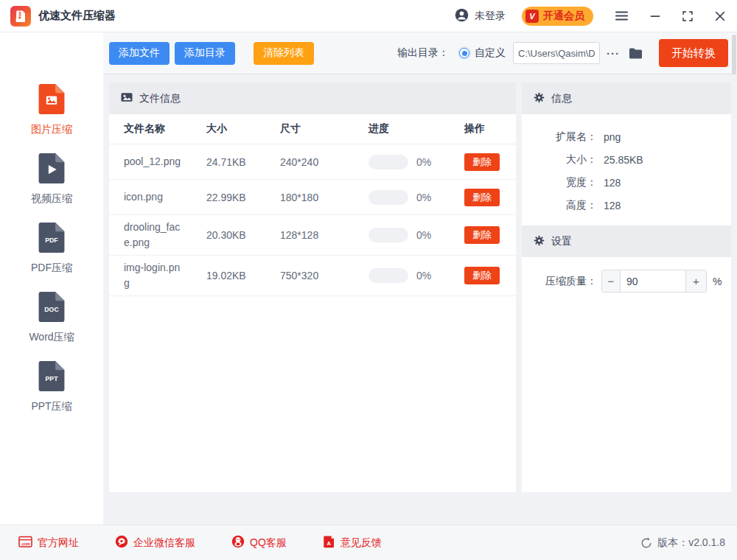 The width and height of the screenshot is (737, 560). Describe the element at coordinates (556, 53) in the screenshot. I see `output-path-input` at that location.